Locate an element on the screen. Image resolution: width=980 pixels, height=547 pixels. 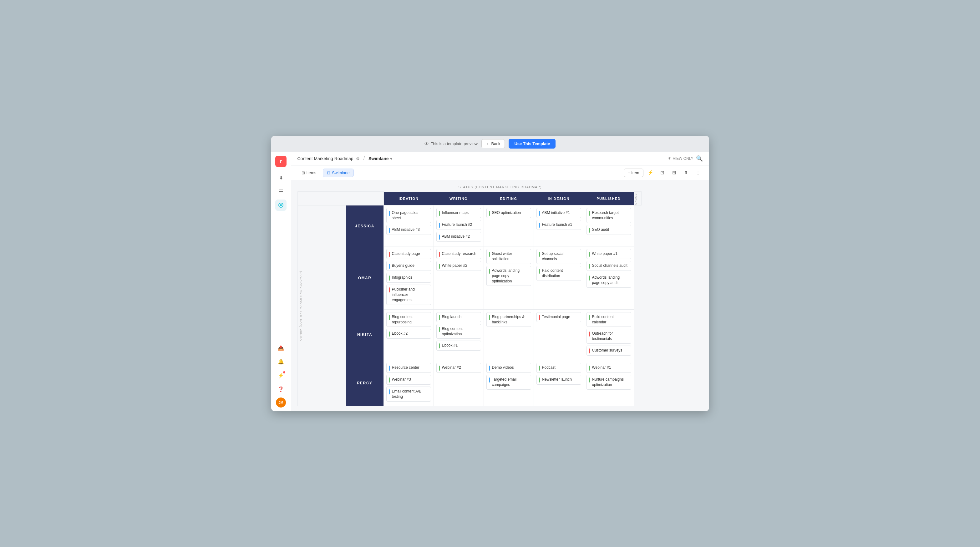
task-card: Email content A/B testing is located at coordinates (409, 394).